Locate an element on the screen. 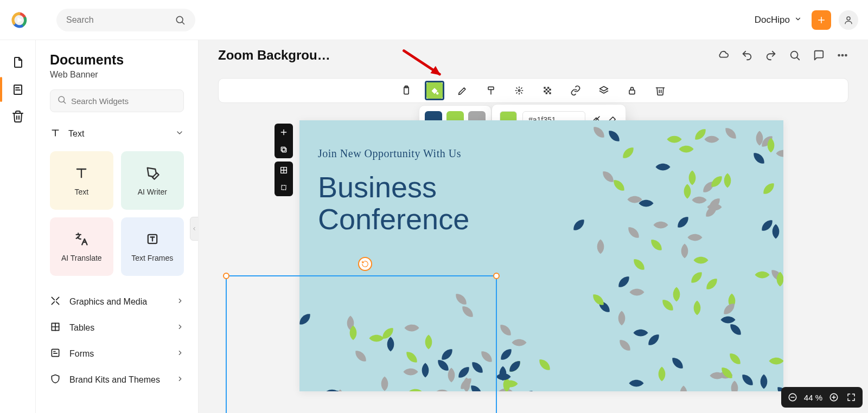  zoom-in-button is located at coordinates (834, 397).